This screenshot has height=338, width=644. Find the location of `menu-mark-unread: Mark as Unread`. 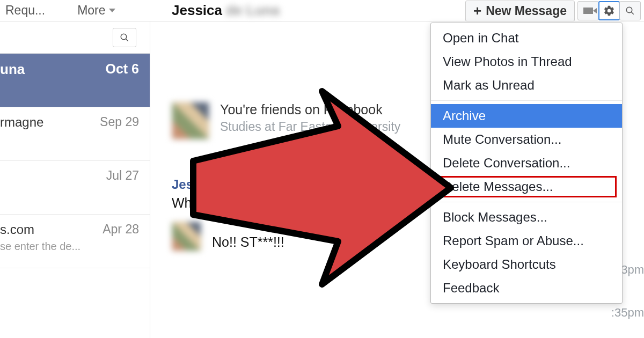

menu-mark-unread: Mark as Unread is located at coordinates (526, 85).